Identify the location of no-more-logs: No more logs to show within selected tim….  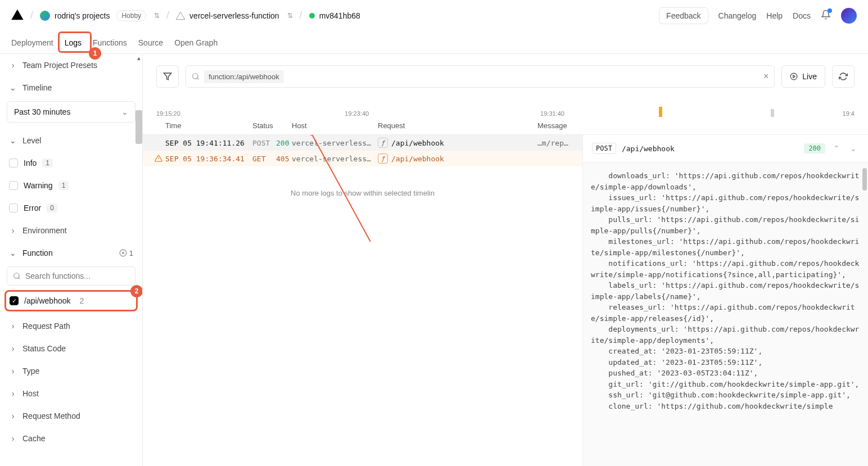
(363, 193).